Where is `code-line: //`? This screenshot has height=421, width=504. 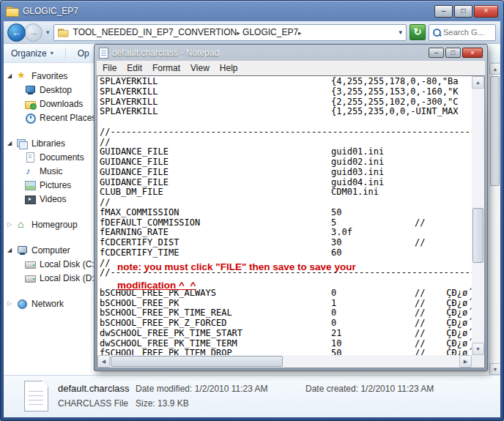
code-line: // is located at coordinates (286, 143).